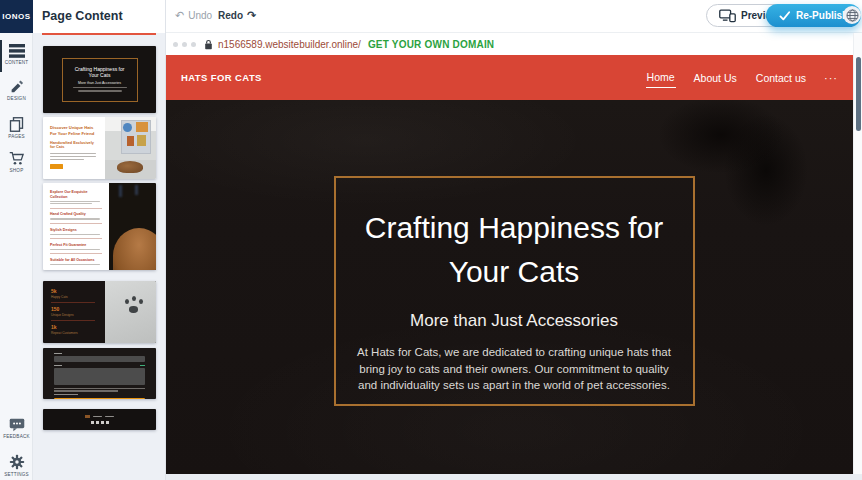  What do you see at coordinates (16, 170) in the screenshot?
I see `sidebar-item-label: SHOP` at bounding box center [16, 170].